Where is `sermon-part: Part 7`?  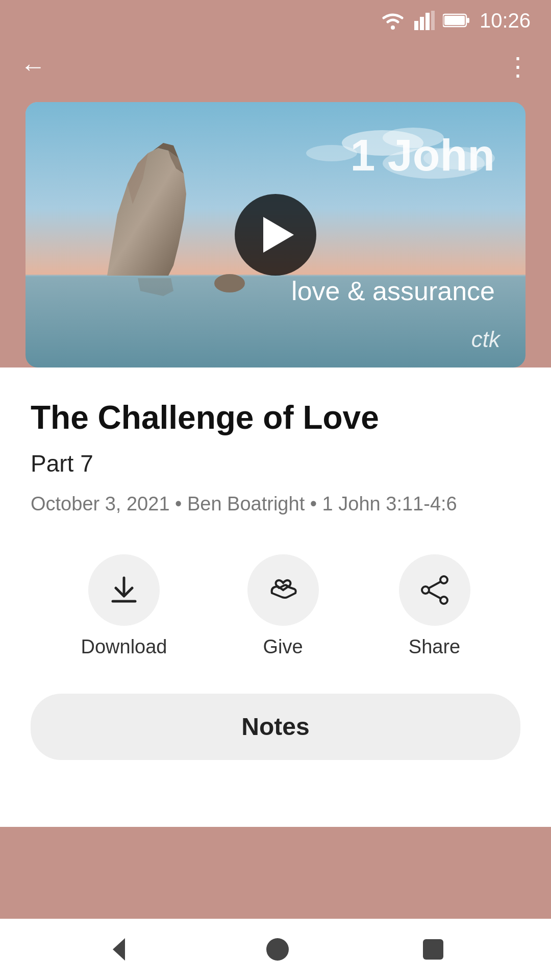
sermon-part: Part 7 is located at coordinates (276, 463).